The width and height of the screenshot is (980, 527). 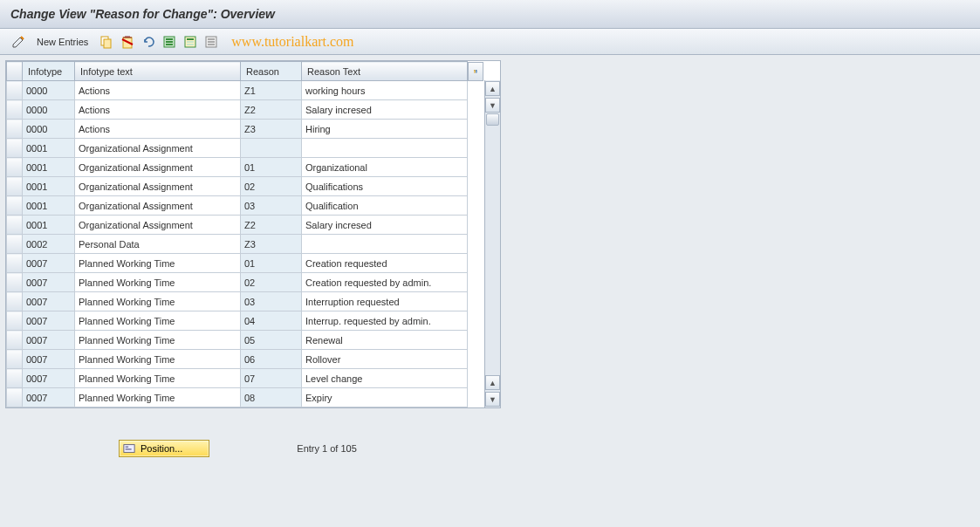 What do you see at coordinates (385, 379) in the screenshot?
I see `cell-reasontext: Level change` at bounding box center [385, 379].